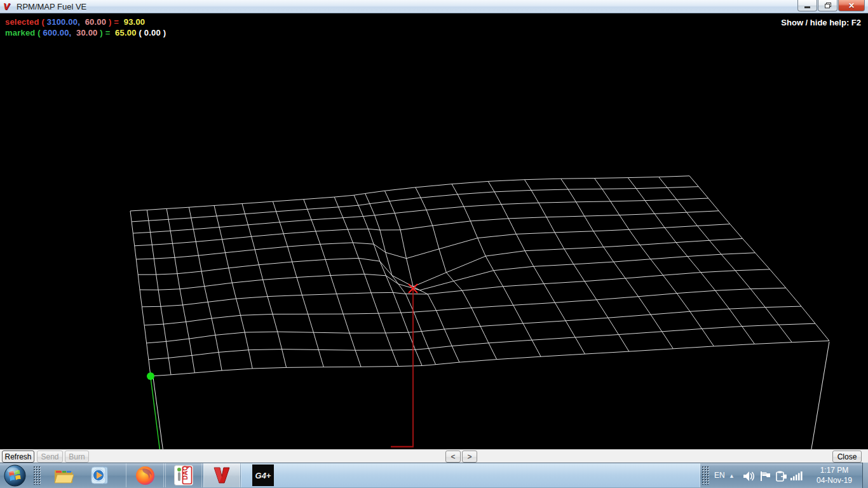 The height and width of the screenshot is (488, 868). What do you see at coordinates (84, 33) in the screenshot?
I see `readout-segment: 30.00` at bounding box center [84, 33].